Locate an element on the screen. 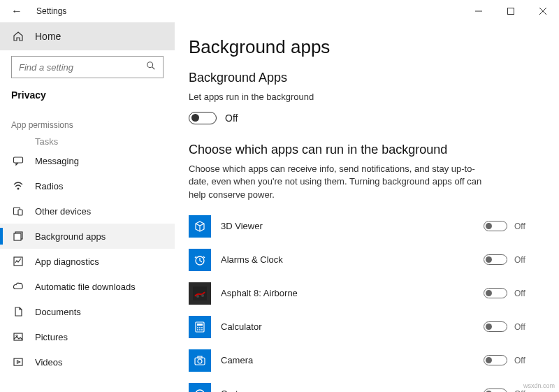  app-row: 3D Viewer Off is located at coordinates (360, 226).